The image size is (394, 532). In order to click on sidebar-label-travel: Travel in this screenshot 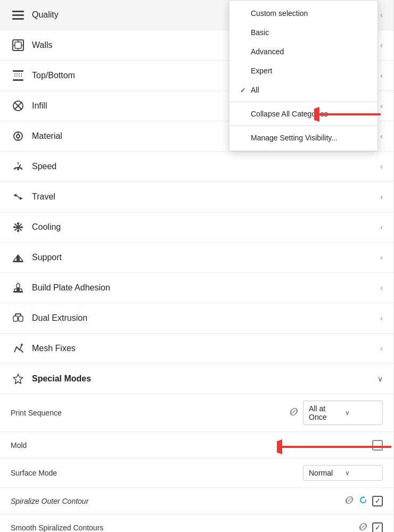, I will do `click(206, 197)`.